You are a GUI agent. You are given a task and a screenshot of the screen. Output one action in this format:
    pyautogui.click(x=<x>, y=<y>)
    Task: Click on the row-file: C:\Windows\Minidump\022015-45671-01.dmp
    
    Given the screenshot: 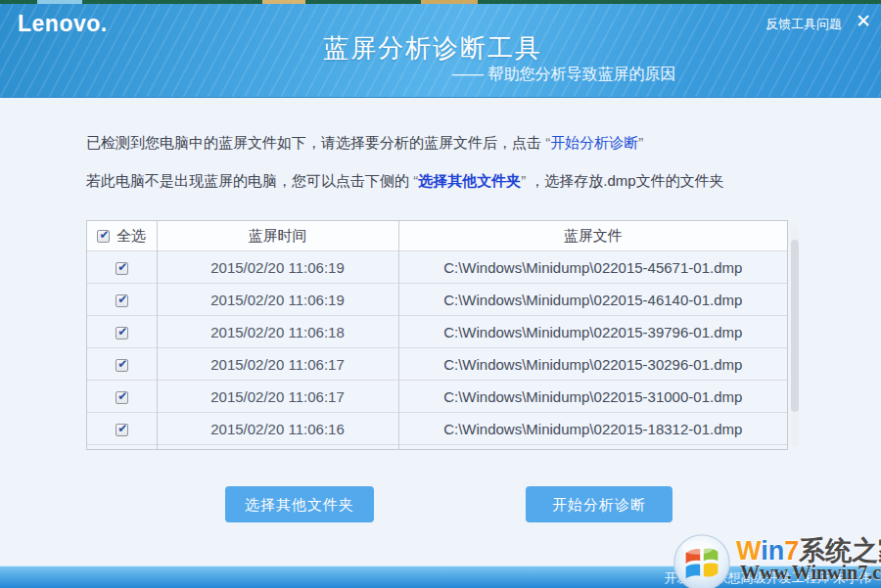 What is the action you would take?
    pyautogui.click(x=593, y=268)
    